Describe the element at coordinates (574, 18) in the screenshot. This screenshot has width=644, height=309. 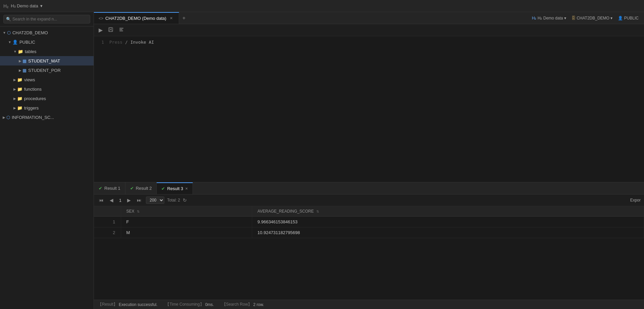
I see `schema-icon: 🗄` at that location.